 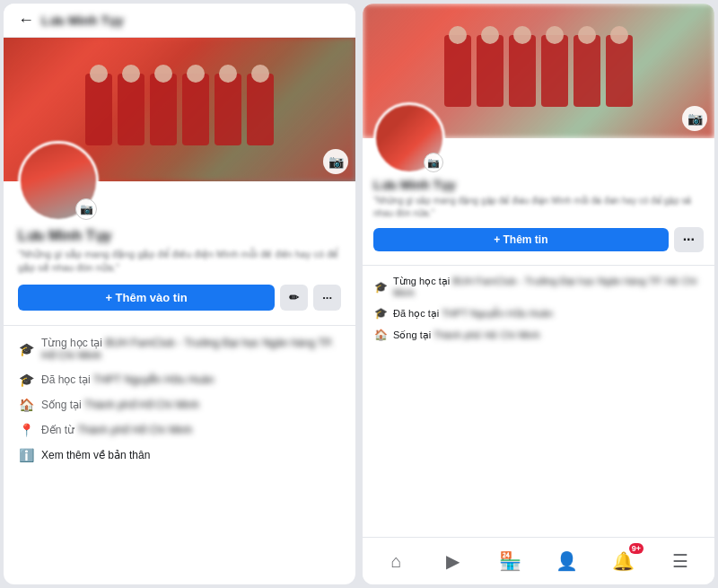 I want to click on bell-nav-icon: 🔔, so click(x=623, y=561).